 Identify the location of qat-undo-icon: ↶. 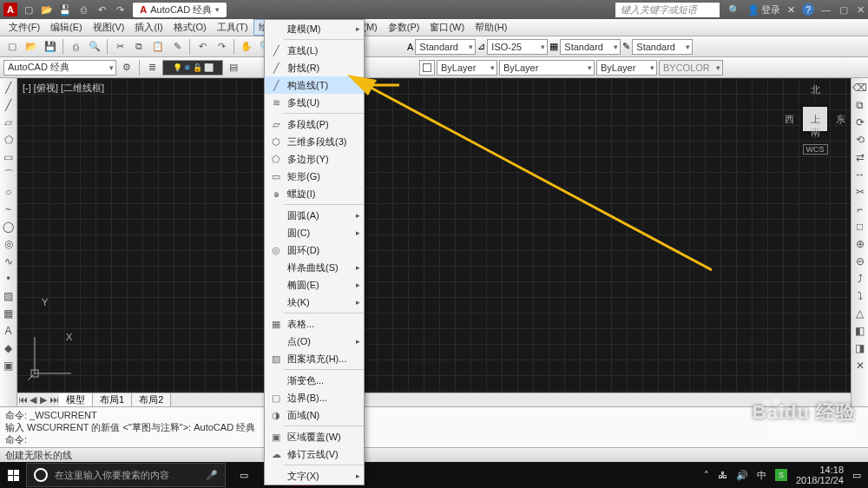
(102, 10).